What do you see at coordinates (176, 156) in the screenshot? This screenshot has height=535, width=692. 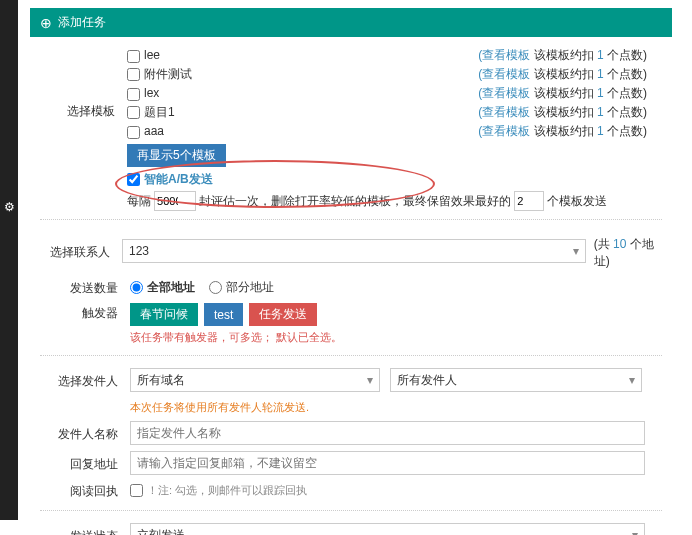 I see `show-more-templates-button: 再显示5个模板` at bounding box center [176, 156].